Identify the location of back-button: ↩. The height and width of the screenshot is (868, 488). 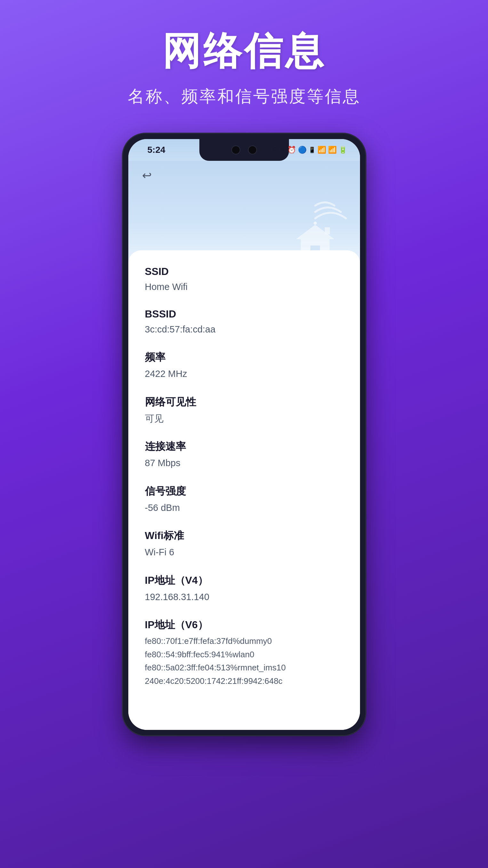
(147, 176).